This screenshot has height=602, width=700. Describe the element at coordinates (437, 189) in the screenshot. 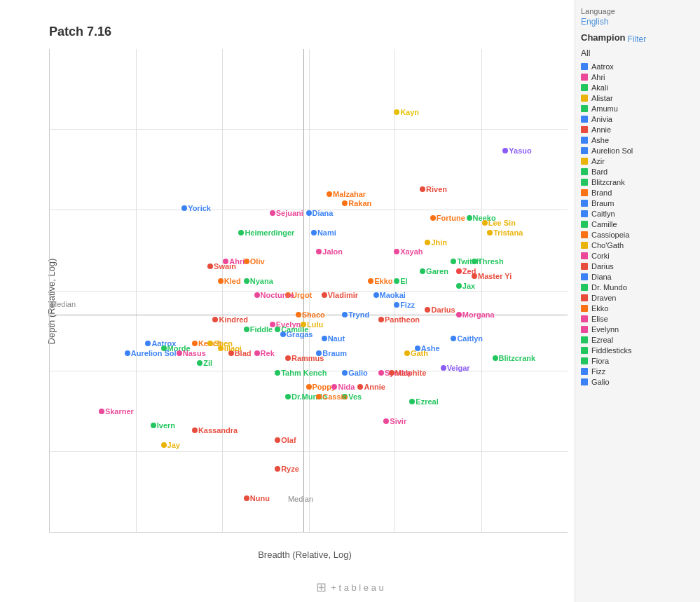

I see `champion-label: Riven` at that location.